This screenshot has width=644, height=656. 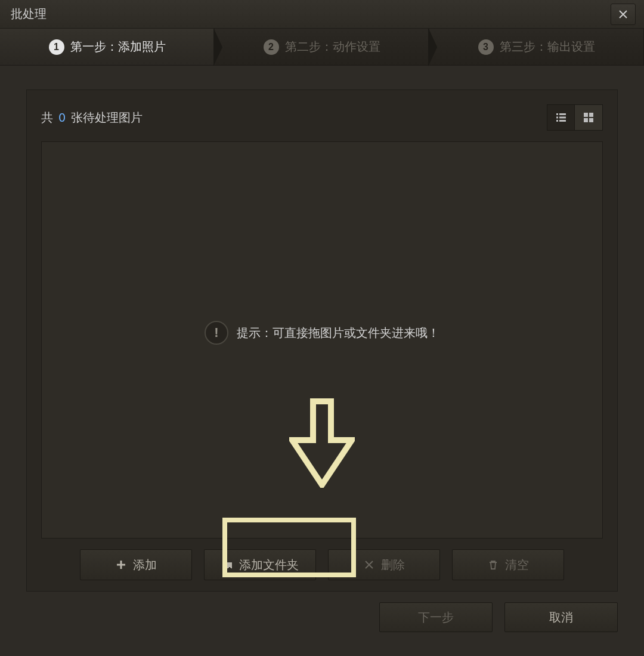 What do you see at coordinates (121, 565) in the screenshot?
I see `plus-icon` at bounding box center [121, 565].